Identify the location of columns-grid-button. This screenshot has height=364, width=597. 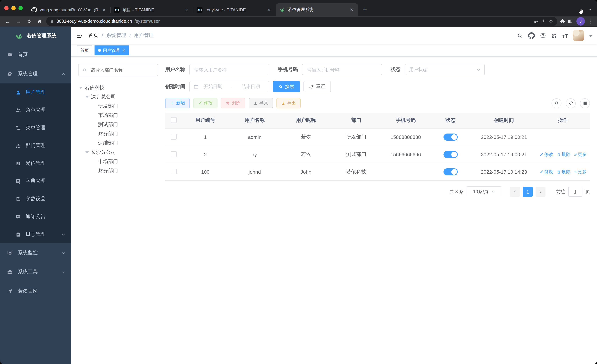
(585, 103).